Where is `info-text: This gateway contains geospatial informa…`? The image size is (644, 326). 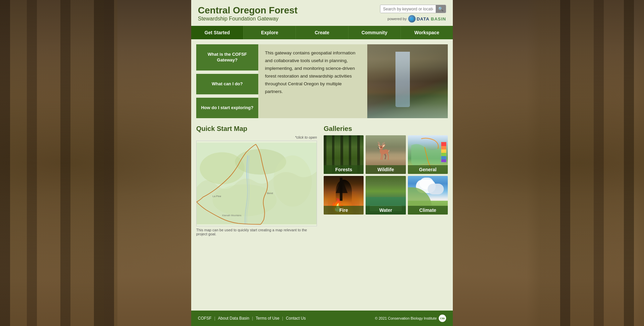 info-text: This gateway contains geospatial informa… is located at coordinates (313, 73).